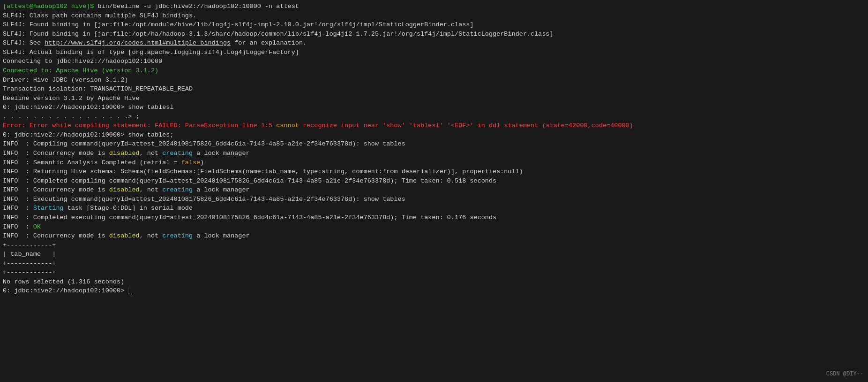 The height and width of the screenshot is (382, 868). Describe the element at coordinates (434, 273) in the screenshot. I see `line-30: +------------+` at that location.